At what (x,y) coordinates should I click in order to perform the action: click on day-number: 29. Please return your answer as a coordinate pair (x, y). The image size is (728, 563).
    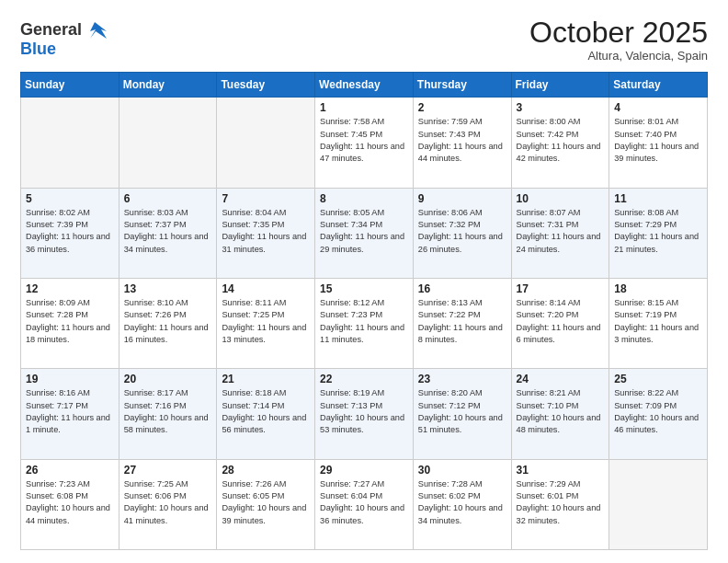
    Looking at the image, I should click on (364, 470).